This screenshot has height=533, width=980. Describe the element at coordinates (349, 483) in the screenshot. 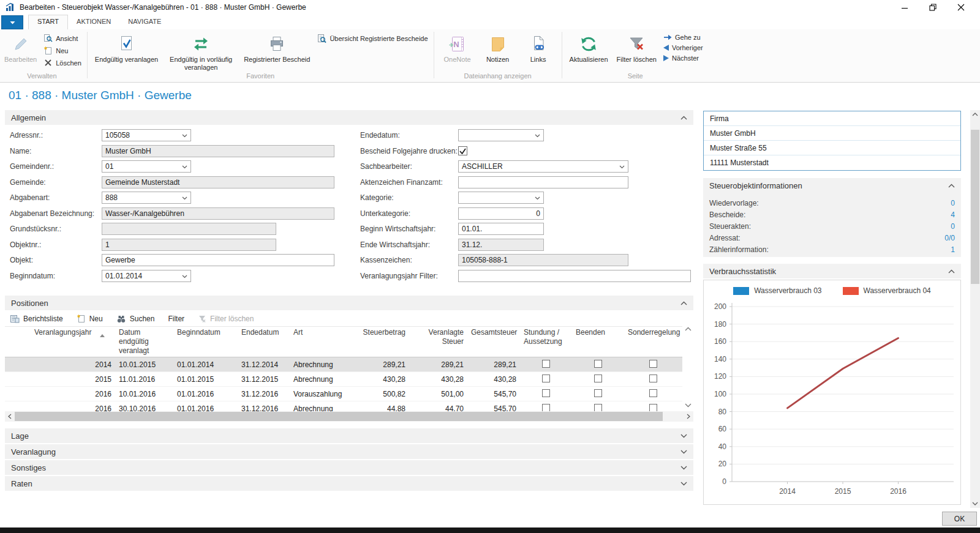

I see `section-header-raten: Raten` at that location.